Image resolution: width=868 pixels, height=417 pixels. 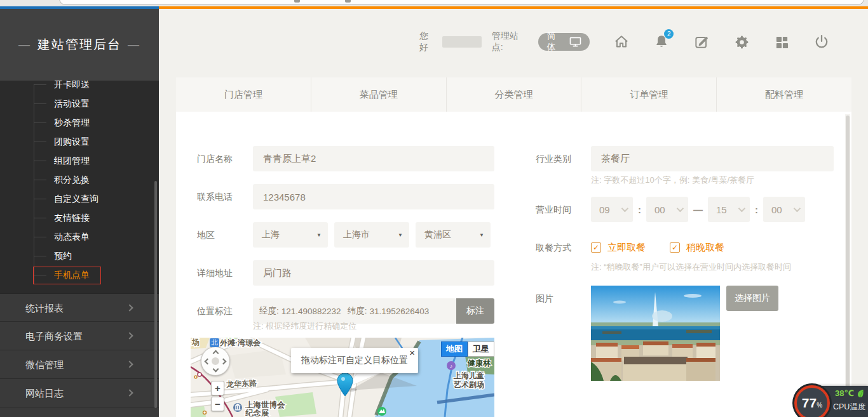 I want to click on end-hour-select: 15, so click(x=729, y=209).